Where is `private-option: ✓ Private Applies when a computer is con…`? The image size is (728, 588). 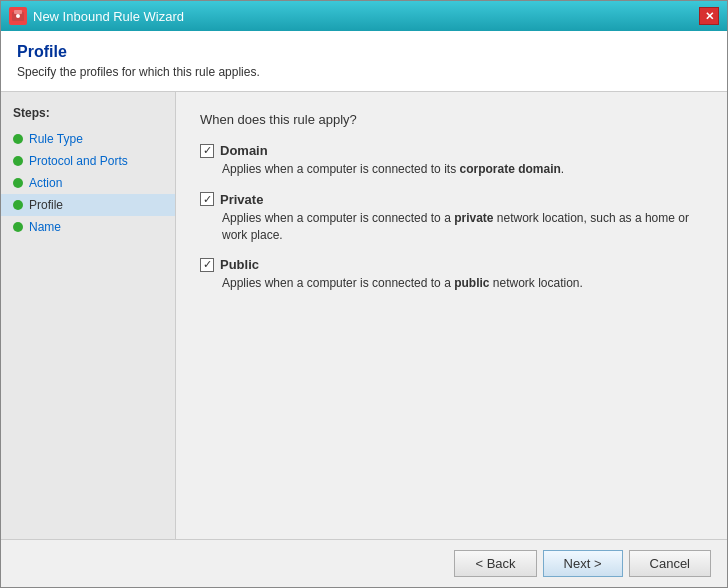 private-option: ✓ Private Applies when a computer is con… is located at coordinates (452, 218).